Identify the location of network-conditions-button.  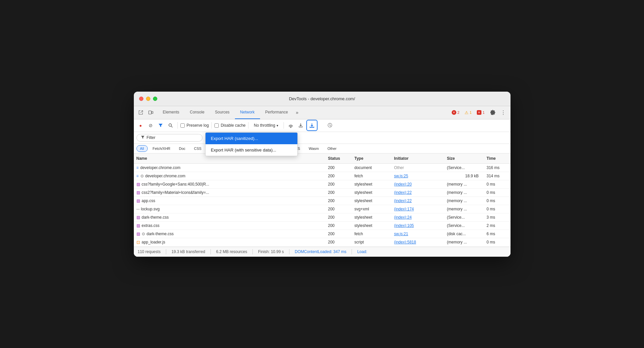
(291, 125).